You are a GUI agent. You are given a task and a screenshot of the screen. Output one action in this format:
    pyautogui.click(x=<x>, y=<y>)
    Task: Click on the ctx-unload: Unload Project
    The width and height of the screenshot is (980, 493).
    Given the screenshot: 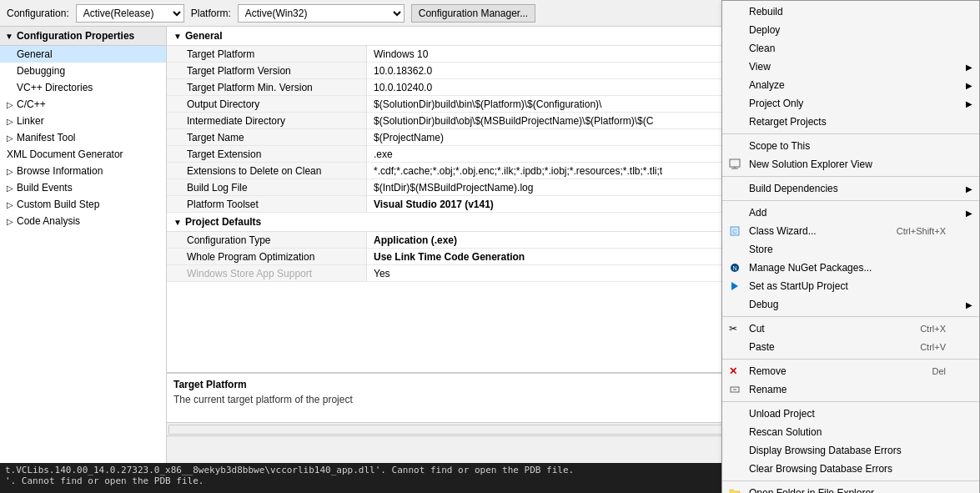 What is the action you would take?
    pyautogui.click(x=851, y=414)
    